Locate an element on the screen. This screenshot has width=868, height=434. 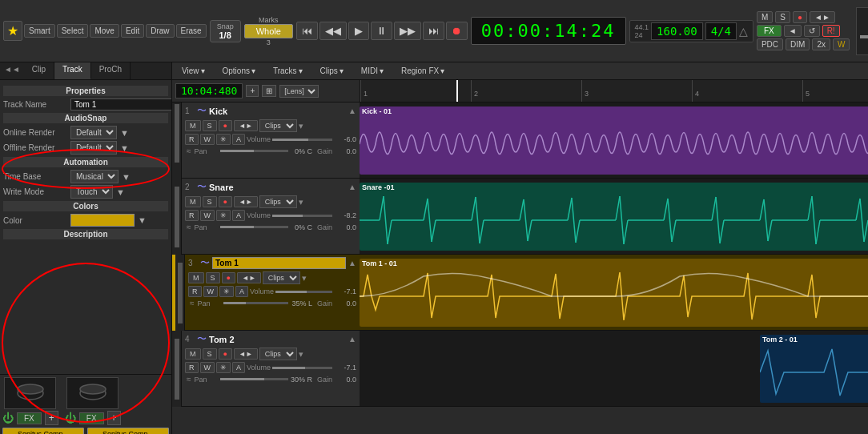
panel-collapse: ◄◄ is located at coordinates (12, 70).